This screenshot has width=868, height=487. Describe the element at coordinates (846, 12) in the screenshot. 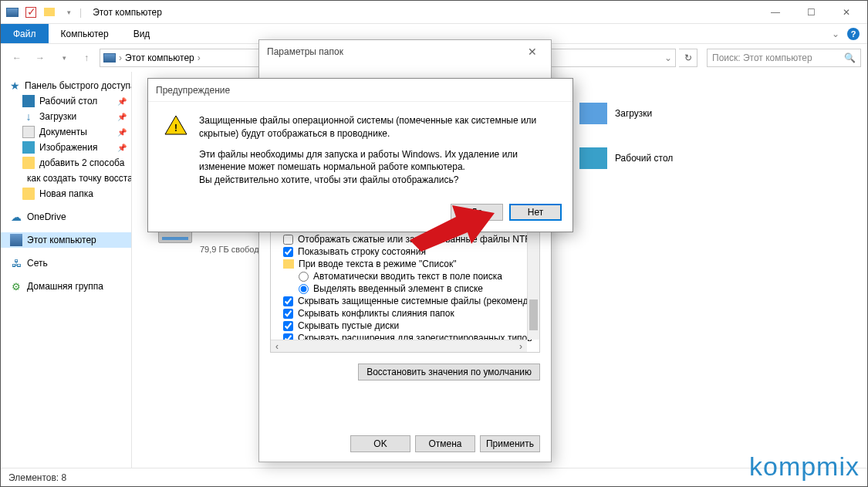

I see `close-button: ✕` at that location.